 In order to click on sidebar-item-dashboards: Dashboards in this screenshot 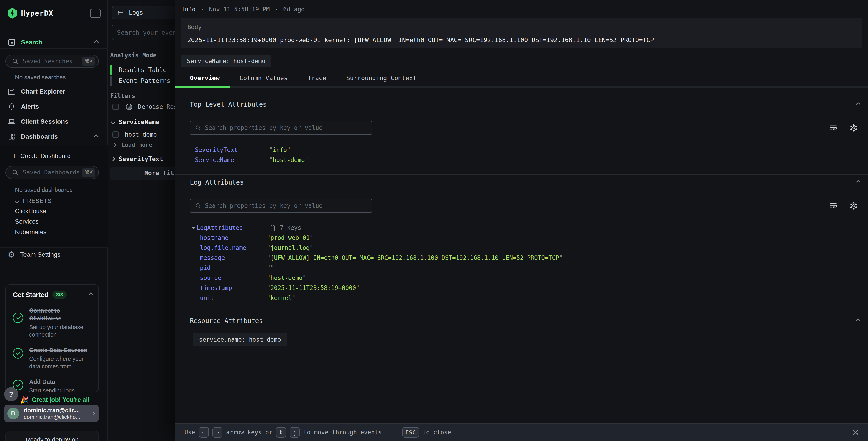, I will do `click(54, 137)`.